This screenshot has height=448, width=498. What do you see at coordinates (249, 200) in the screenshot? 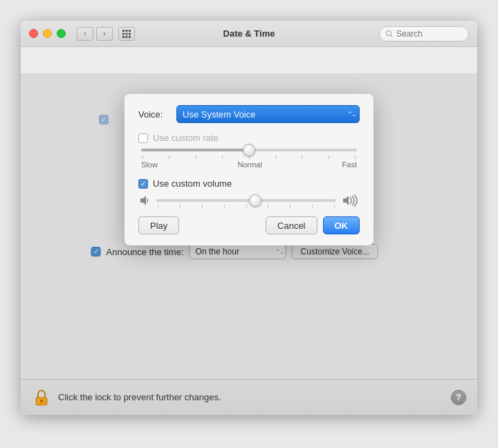
I see `volume-slider-row` at bounding box center [249, 200].